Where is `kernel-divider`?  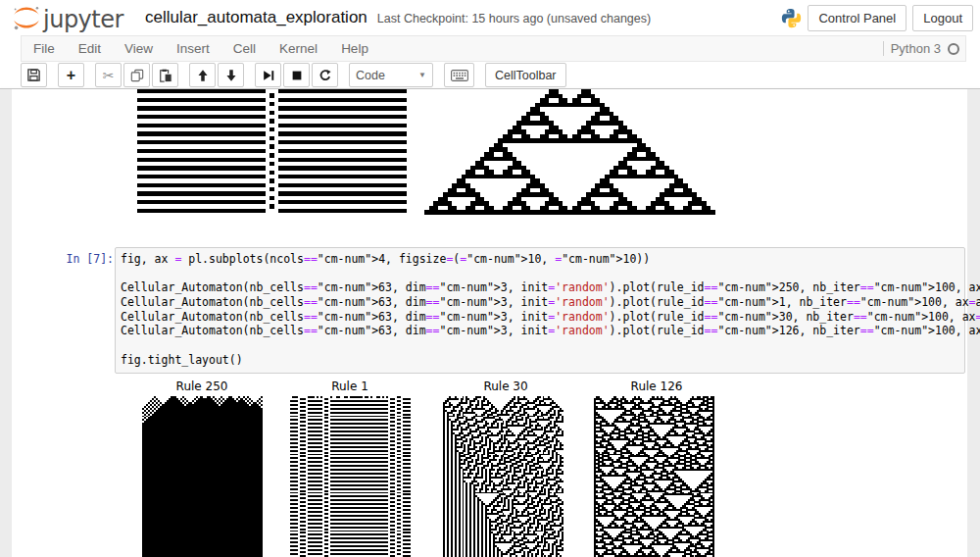 kernel-divider is located at coordinates (884, 49).